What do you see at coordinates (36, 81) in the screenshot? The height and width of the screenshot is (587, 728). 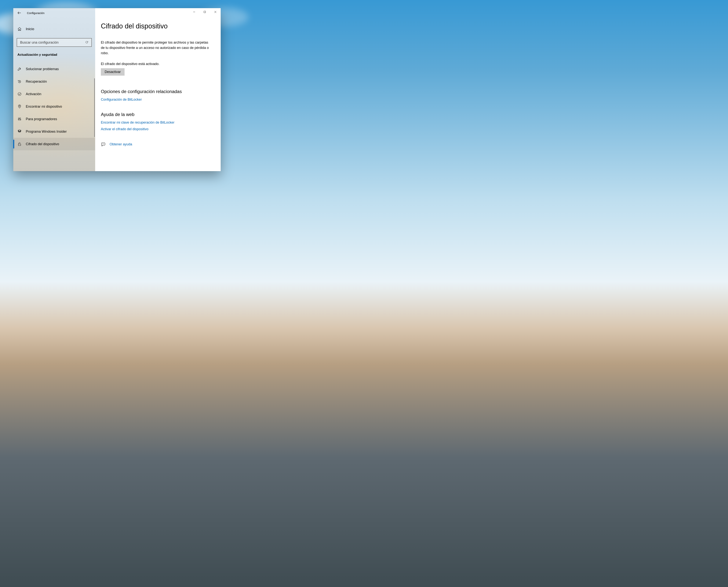 I see `sidebar-item-label: Recuperación` at bounding box center [36, 81].